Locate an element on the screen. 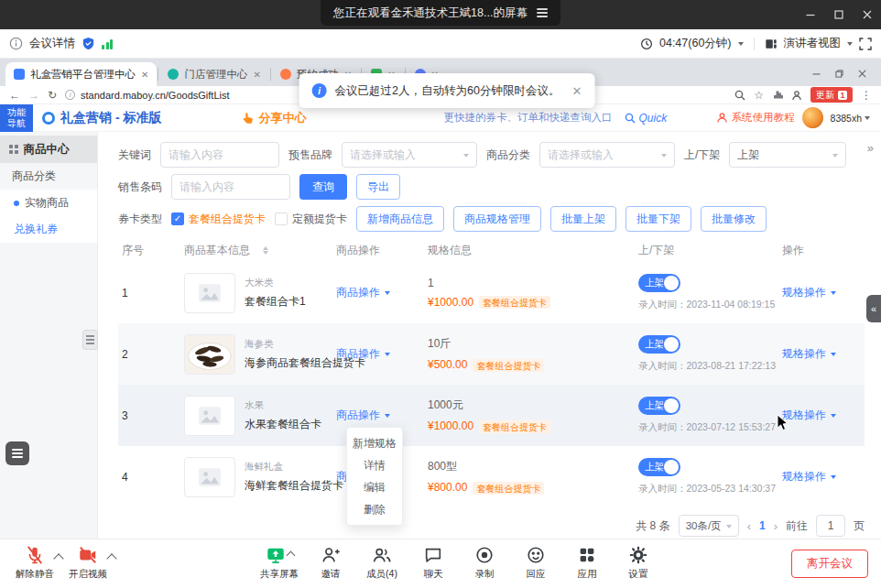 The image size is (881, 588). batch-onshelf-button: 批量上架 is located at coordinates (583, 219).